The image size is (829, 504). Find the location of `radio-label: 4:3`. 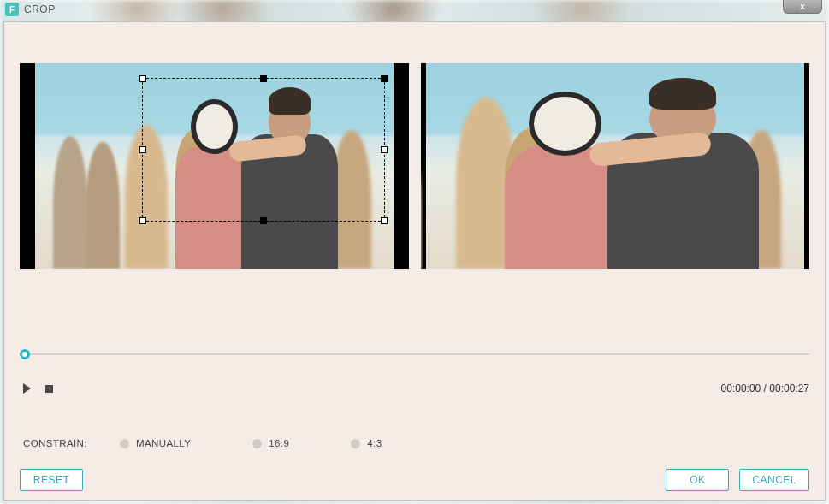

radio-label: 4:3 is located at coordinates (375, 443).